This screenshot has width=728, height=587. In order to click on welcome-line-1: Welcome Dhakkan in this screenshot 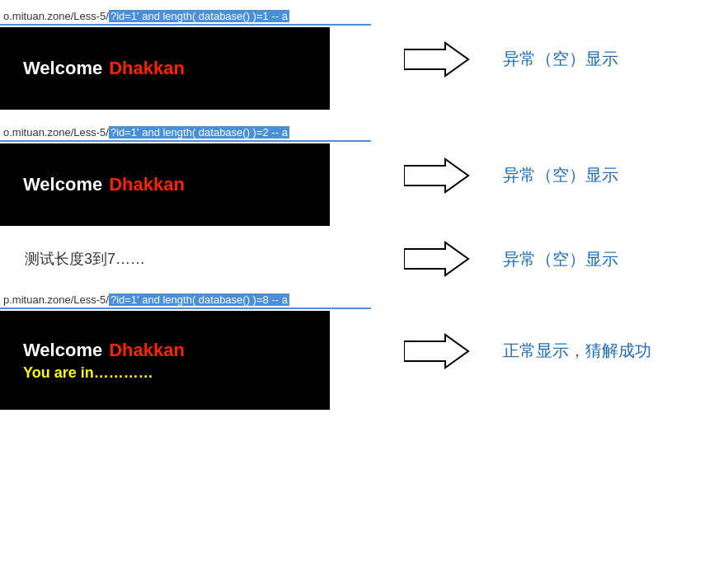, I will do `click(176, 68)`.